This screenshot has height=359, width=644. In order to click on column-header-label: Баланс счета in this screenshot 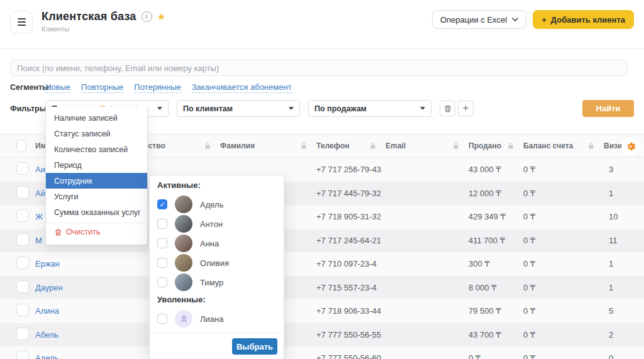, I will do `click(548, 146)`.